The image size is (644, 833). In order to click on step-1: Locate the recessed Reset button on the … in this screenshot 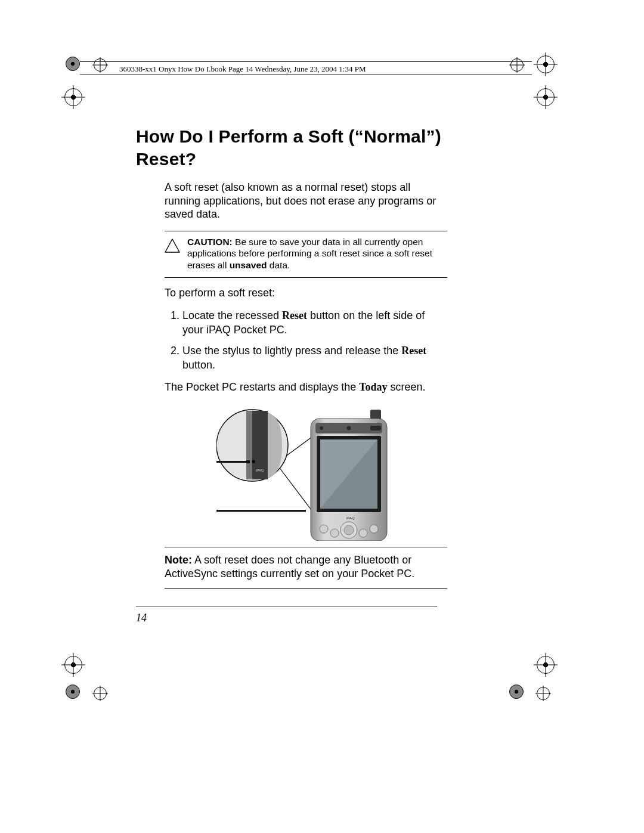, I will do `click(315, 323)`.